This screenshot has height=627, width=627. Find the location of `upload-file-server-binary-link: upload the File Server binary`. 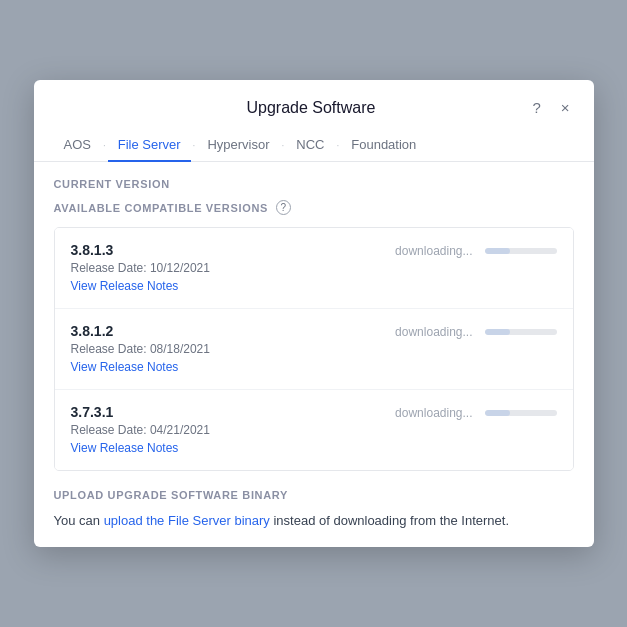

upload-file-server-binary-link: upload the File Server binary is located at coordinates (187, 520).